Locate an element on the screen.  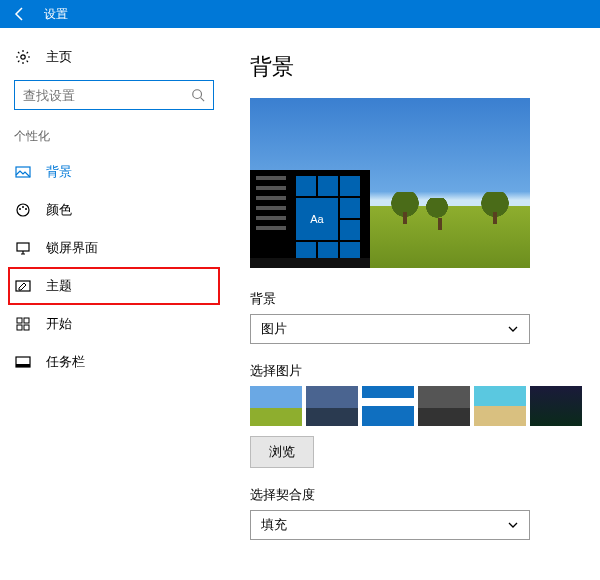
sidebar-home-label: 主页 is located at coordinates (59, 57).